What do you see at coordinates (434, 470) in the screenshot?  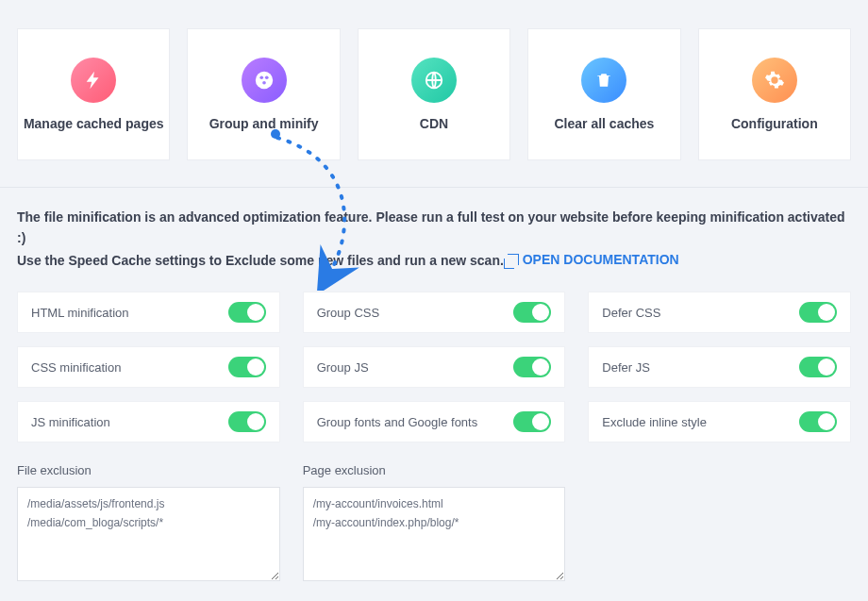 I see `page-exclusion-label: Page exclusion` at bounding box center [434, 470].